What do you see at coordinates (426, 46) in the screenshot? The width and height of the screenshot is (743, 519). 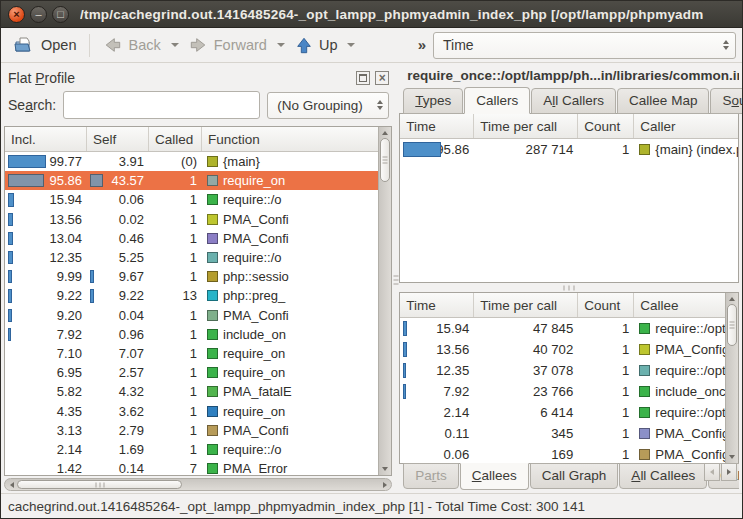 I see `toolbar-overflow-chevron: »` at bounding box center [426, 46].